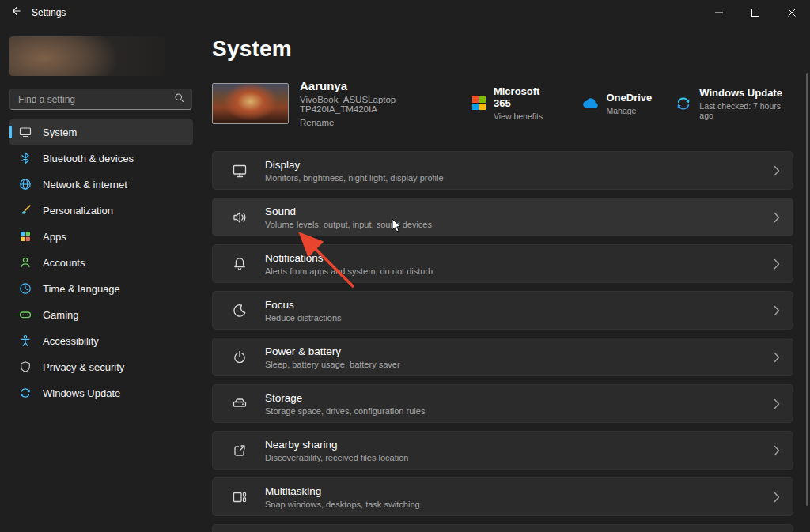 This screenshot has width=810, height=532. What do you see at coordinates (101, 341) in the screenshot?
I see `sidebar-item-accessibility: Accessibility` at bounding box center [101, 341].